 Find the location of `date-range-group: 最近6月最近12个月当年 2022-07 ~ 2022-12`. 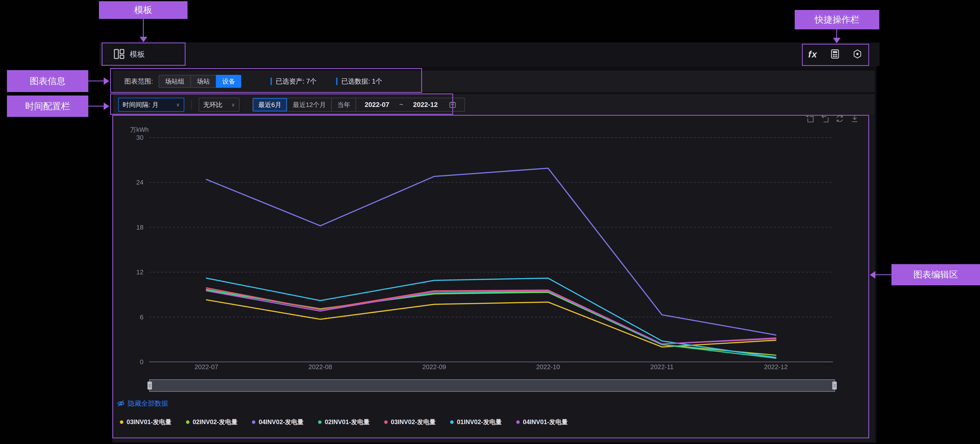

date-range-group: 最近6月最近12个月当年 2022-07 ~ 2022-12 is located at coordinates (358, 105).